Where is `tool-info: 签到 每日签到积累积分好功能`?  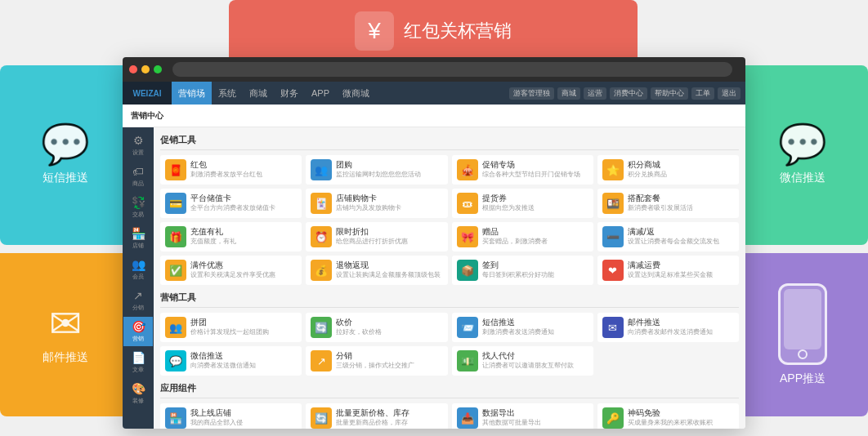
tool-info: 签到 每日签到积累积分好功能 is located at coordinates (535, 269).